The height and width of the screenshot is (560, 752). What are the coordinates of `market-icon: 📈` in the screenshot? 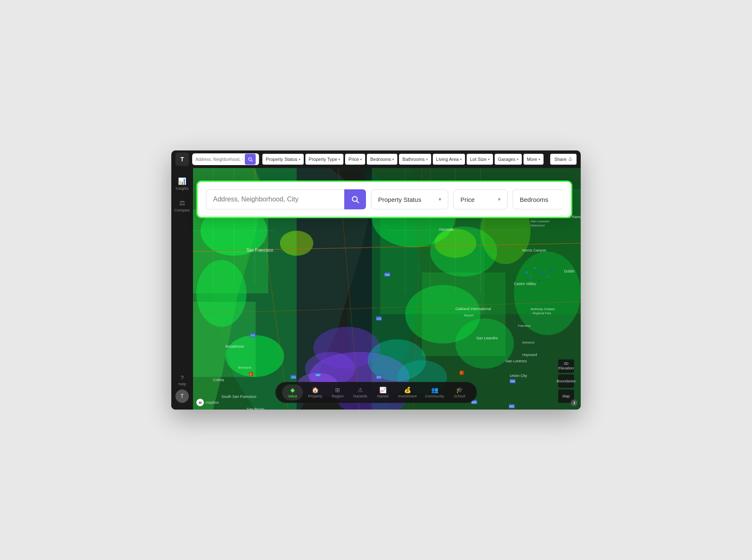 It's located at (383, 390).